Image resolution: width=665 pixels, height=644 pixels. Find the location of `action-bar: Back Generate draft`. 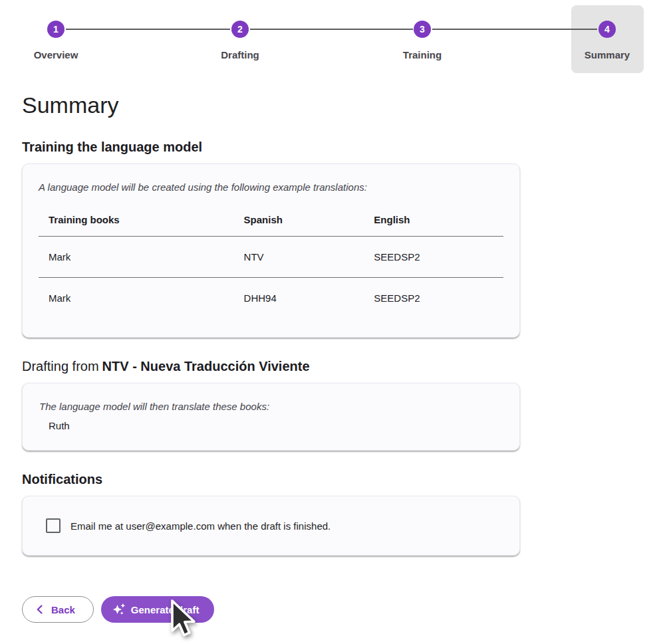

action-bar: Back Generate draft is located at coordinates (343, 609).